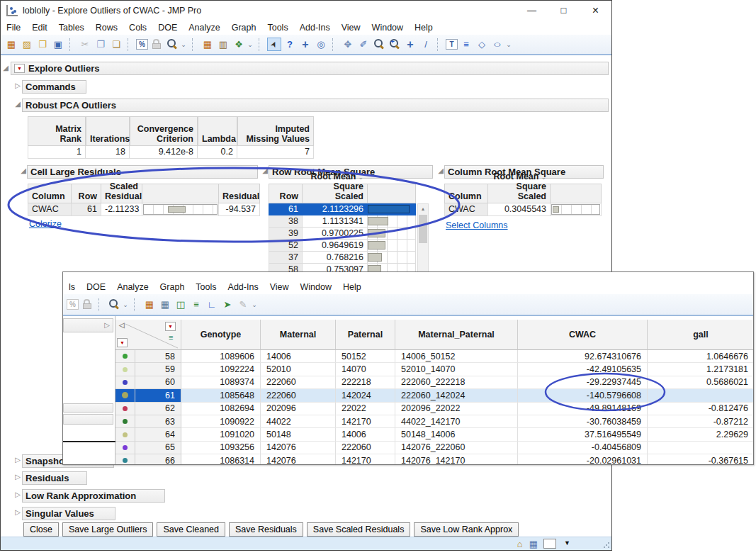 This screenshot has height=555, width=756. I want to click on cut-icon: ✂, so click(85, 44).